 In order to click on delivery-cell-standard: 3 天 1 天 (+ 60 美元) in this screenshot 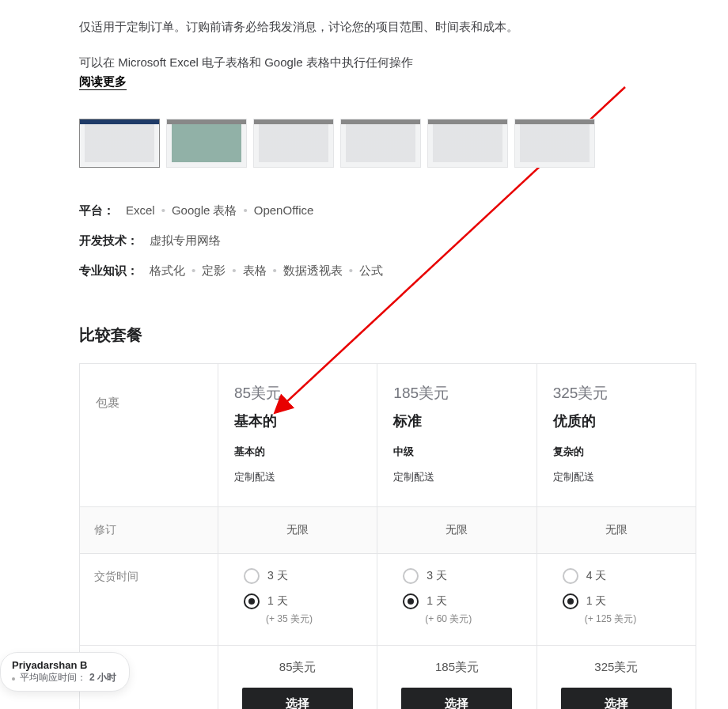, I will do `click(457, 600)`.